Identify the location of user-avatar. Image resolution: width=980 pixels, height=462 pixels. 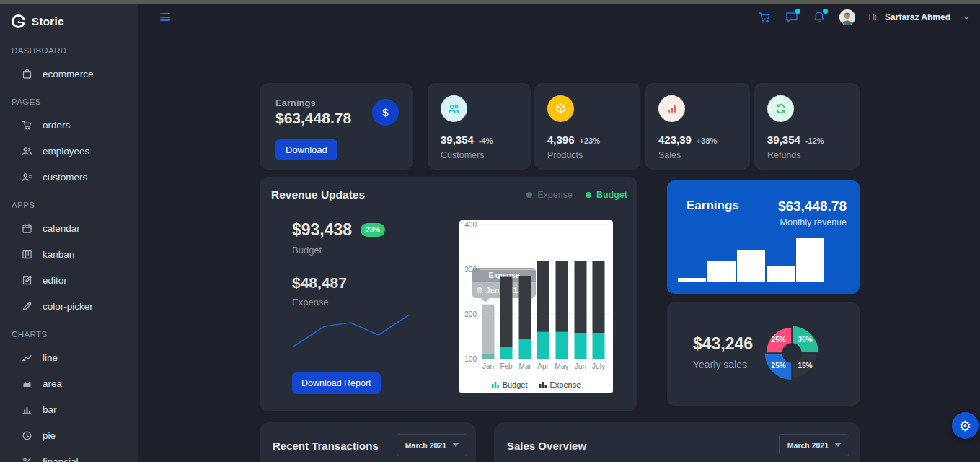
(847, 17).